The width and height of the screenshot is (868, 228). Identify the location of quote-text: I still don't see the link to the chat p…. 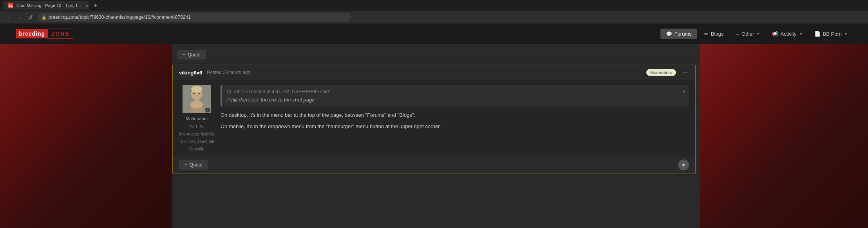
(455, 100).